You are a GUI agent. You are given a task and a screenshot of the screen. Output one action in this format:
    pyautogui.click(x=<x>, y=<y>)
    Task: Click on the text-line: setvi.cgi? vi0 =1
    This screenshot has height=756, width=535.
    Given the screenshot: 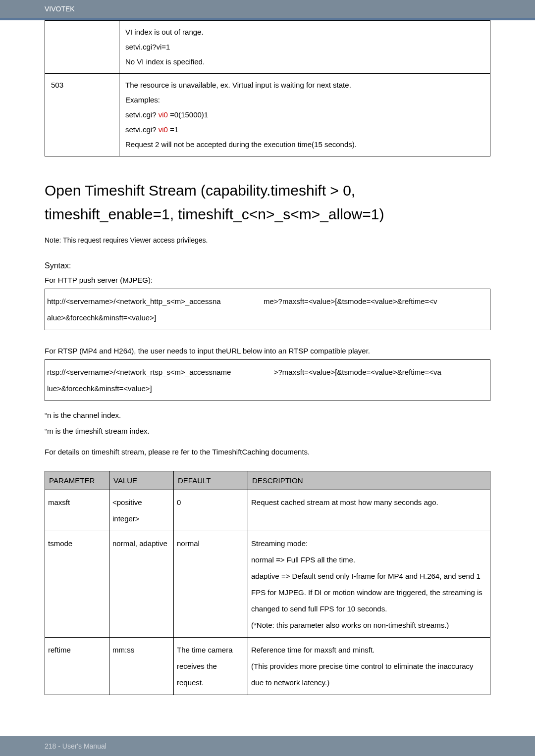 What is the action you would take?
    pyautogui.click(x=305, y=130)
    